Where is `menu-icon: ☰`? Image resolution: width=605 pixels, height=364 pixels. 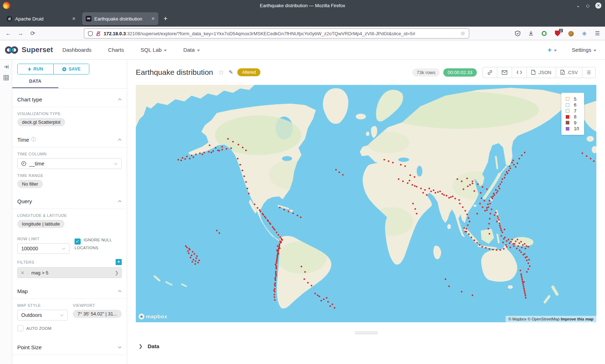
menu-icon: ☰ is located at coordinates (597, 33).